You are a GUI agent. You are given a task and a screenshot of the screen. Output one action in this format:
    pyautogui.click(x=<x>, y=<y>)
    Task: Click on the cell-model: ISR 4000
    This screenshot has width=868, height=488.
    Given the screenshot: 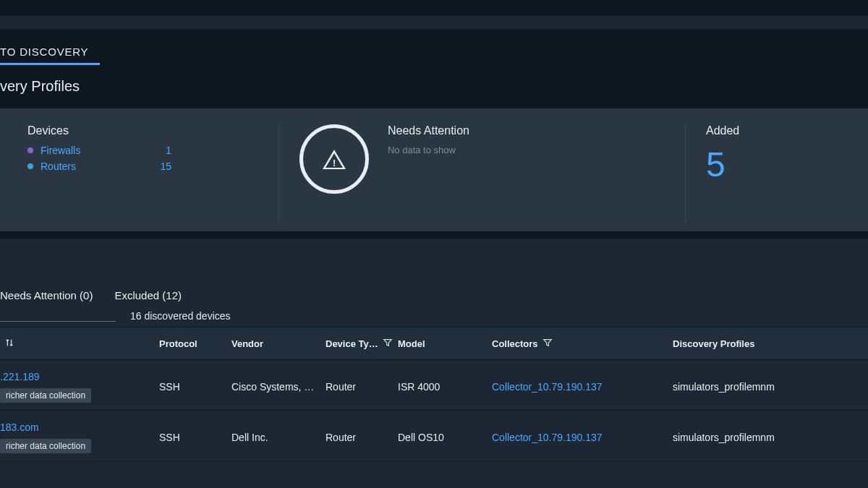 What is the action you would take?
    pyautogui.click(x=445, y=387)
    